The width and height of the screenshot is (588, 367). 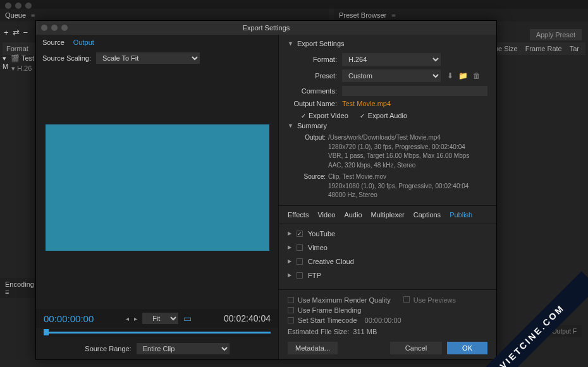 What do you see at coordinates (128, 318) in the screenshot?
I see `prev-frame-icon: ◂` at bounding box center [128, 318].